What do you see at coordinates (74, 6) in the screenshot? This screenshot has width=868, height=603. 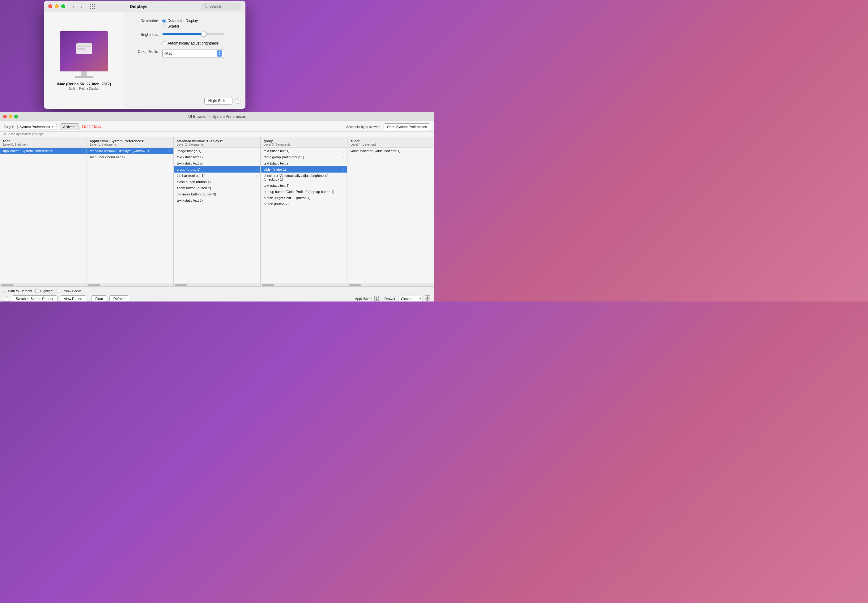 I see `back-button: ‹` at bounding box center [74, 6].